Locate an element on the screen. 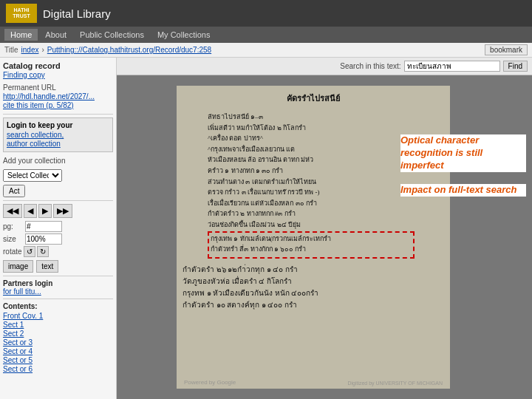 This screenshot has width=532, height=399. thai-line-1: เพิ่มสดีว่า หมกำให้โต้อง ๒ กิโลกรำ is located at coordinates (311, 129).